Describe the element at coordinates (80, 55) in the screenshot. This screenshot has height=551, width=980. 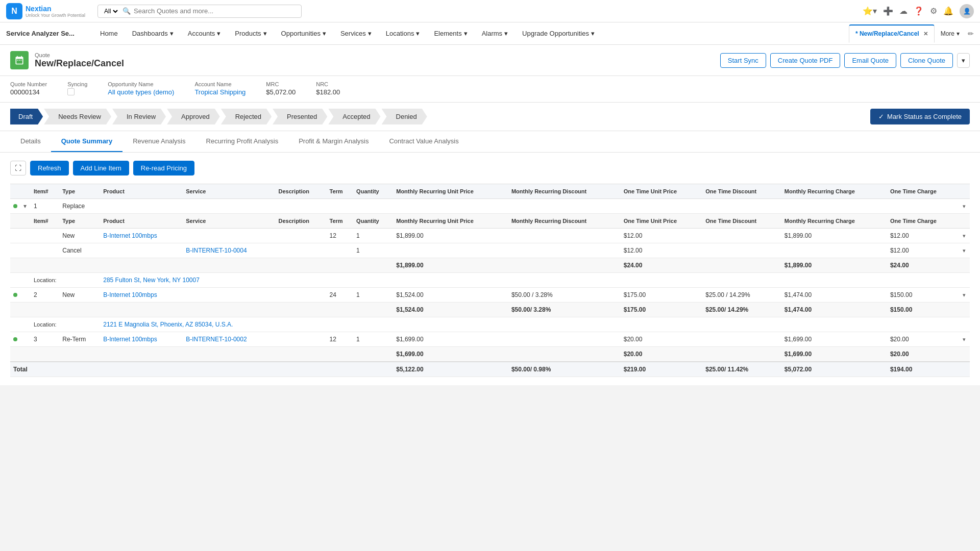
I see `quote-label: Quote` at that location.